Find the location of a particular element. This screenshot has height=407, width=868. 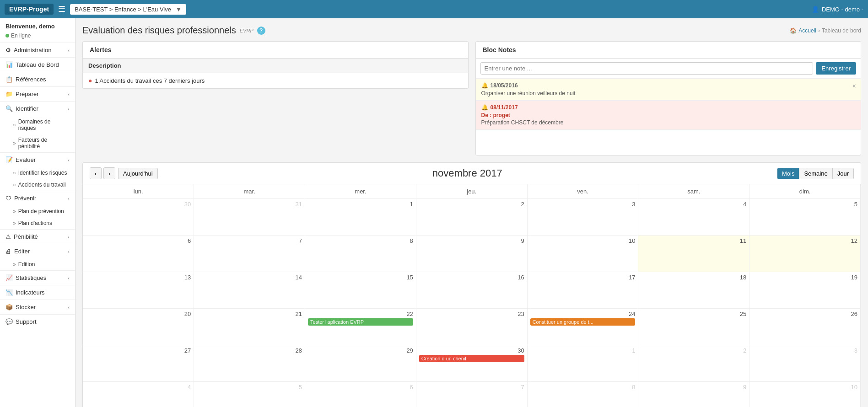

calendar-day-cell: 18 is located at coordinates (694, 290).